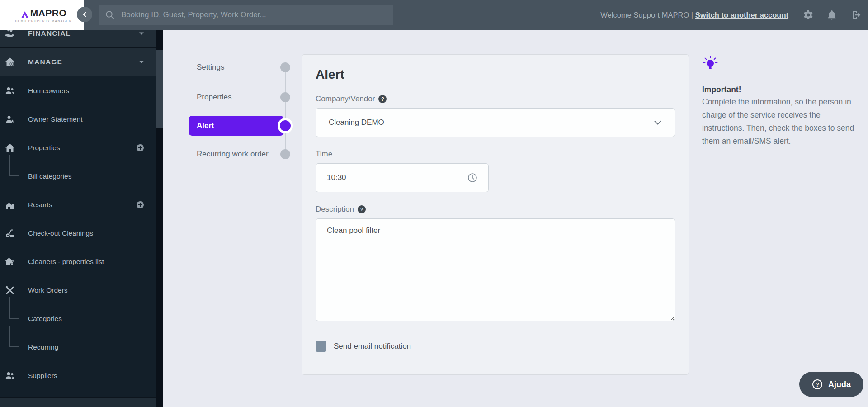 This screenshot has width=868, height=407. What do you see at coordinates (86, 376) in the screenshot?
I see `sidebar-item-label: Suppliers` at bounding box center [86, 376].